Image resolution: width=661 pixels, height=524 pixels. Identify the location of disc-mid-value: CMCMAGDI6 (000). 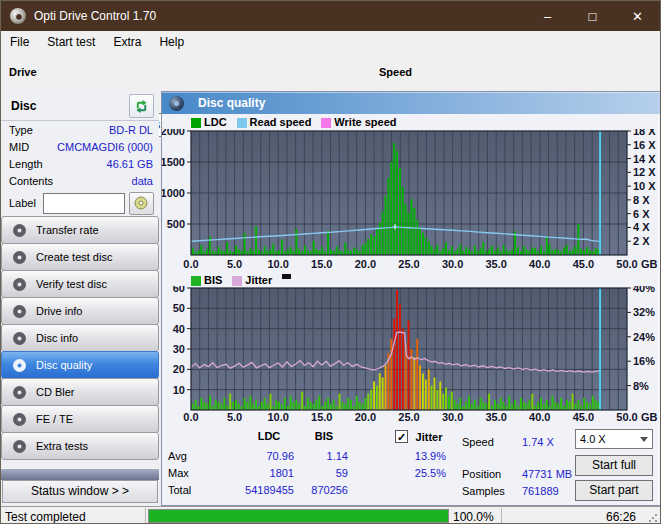
(105, 148).